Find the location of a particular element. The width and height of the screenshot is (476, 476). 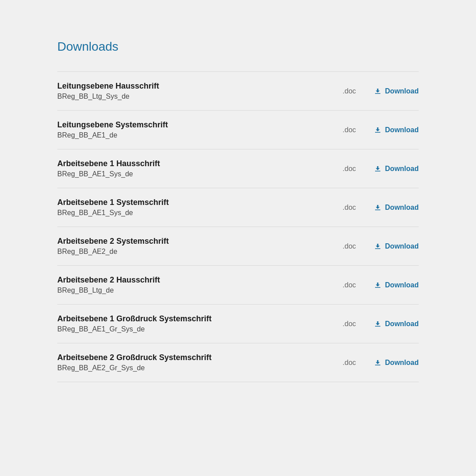

download-info-3: Arbeitsebene 1 Systemschrift BReg_BB_AE1… is located at coordinates (198, 207).